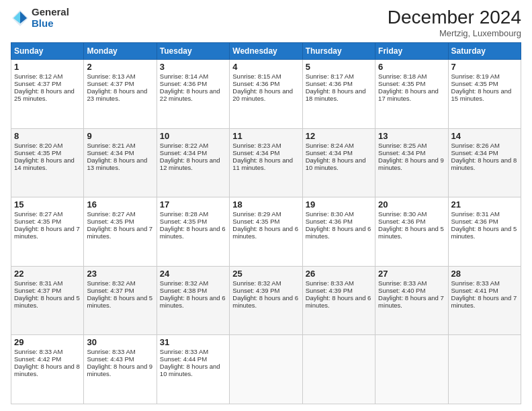 The width and height of the screenshot is (532, 411). Describe the element at coordinates (193, 204) in the screenshot. I see `day-number: 17` at that location.